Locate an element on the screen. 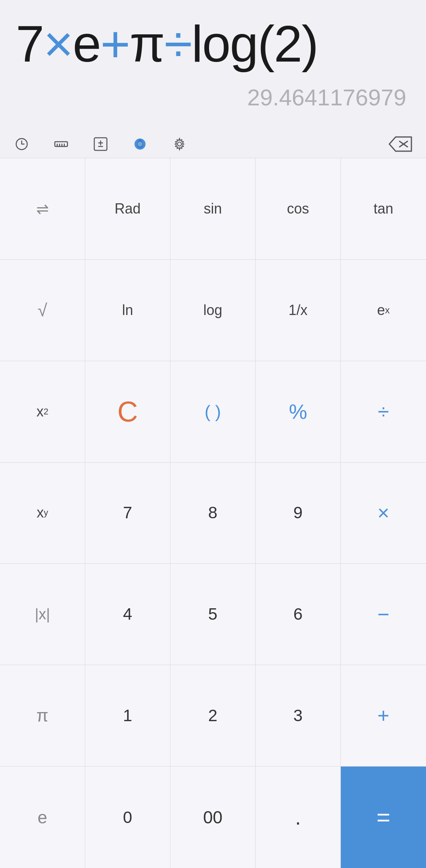 The height and width of the screenshot is (868, 426). expression-display: 7×e+π÷log(2) is located at coordinates (213, 44).